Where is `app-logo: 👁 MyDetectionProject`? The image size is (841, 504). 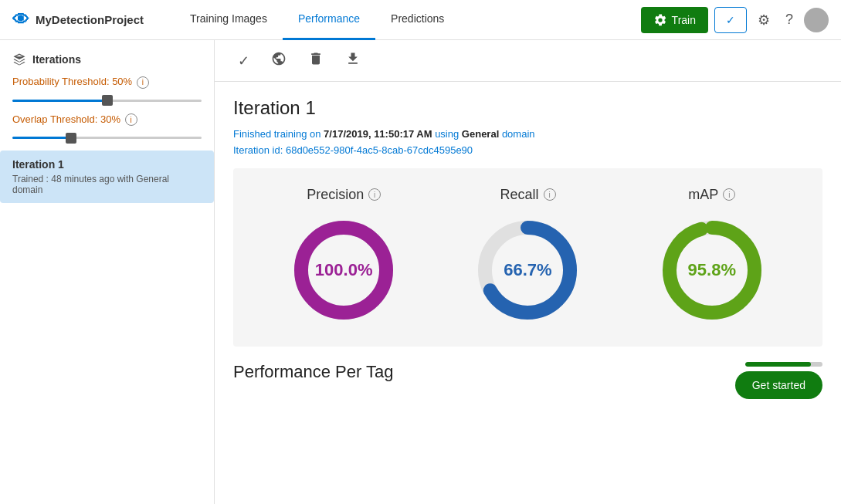
app-logo: 👁 MyDetectionProject is located at coordinates (78, 20).